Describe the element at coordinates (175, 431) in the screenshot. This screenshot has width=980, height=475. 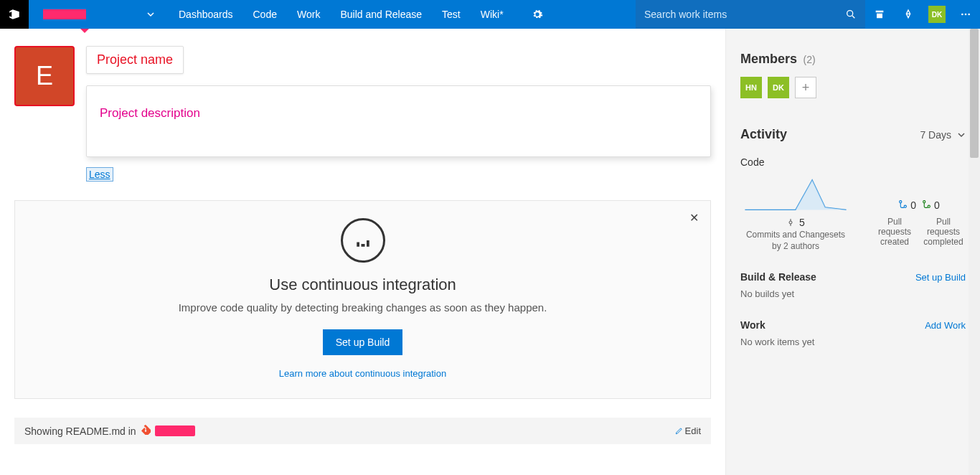
I see `repo-name-redacted` at that location.